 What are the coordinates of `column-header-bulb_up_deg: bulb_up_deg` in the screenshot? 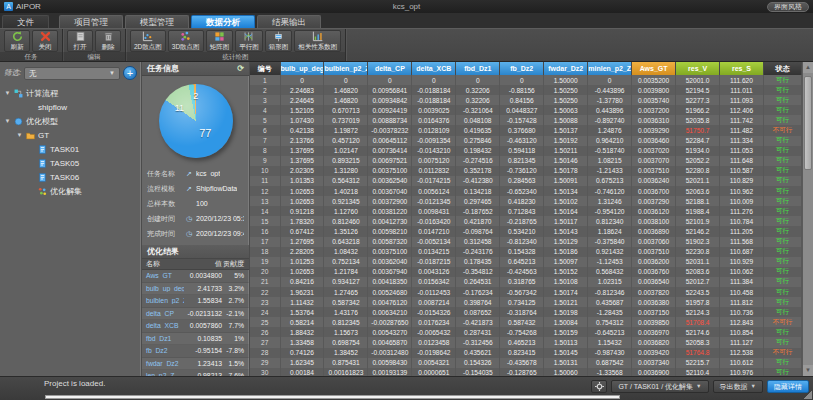 It's located at (302, 68).